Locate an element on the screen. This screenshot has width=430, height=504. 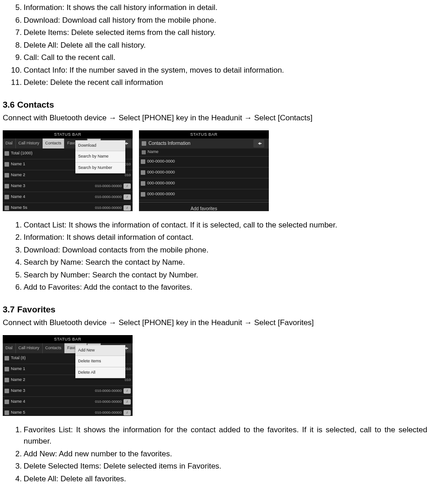
contact-row: Name 3010-0000-00000i is located at coordinates (68, 187).